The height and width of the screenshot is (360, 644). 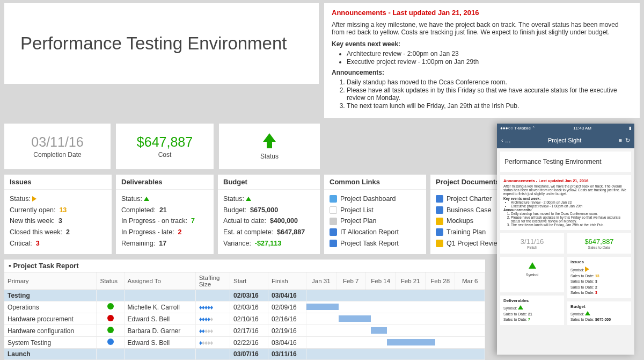 What do you see at coordinates (470, 282) in the screenshot?
I see `timeline-header: Mar 6` at bounding box center [470, 282].